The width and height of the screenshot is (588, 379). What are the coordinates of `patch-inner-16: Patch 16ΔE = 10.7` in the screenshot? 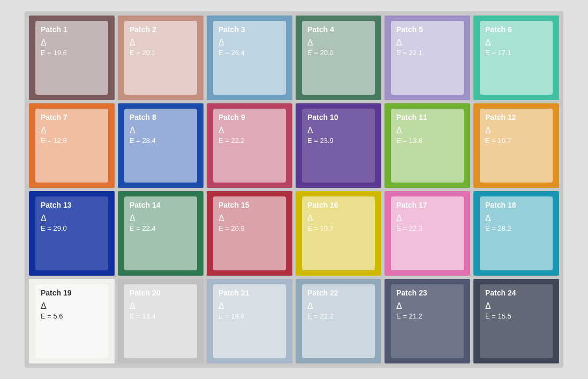 It's located at (338, 233).